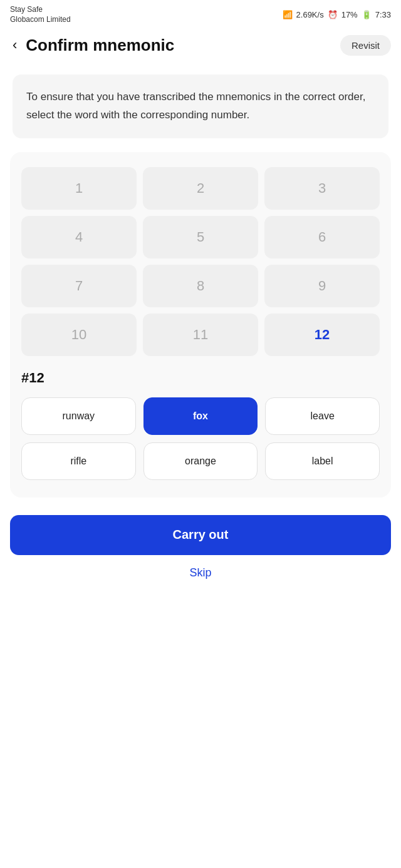 The width and height of the screenshot is (401, 868). What do you see at coordinates (195, 106) in the screenshot?
I see `instruction-text: To ensure that you have transcribed the …` at bounding box center [195, 106].